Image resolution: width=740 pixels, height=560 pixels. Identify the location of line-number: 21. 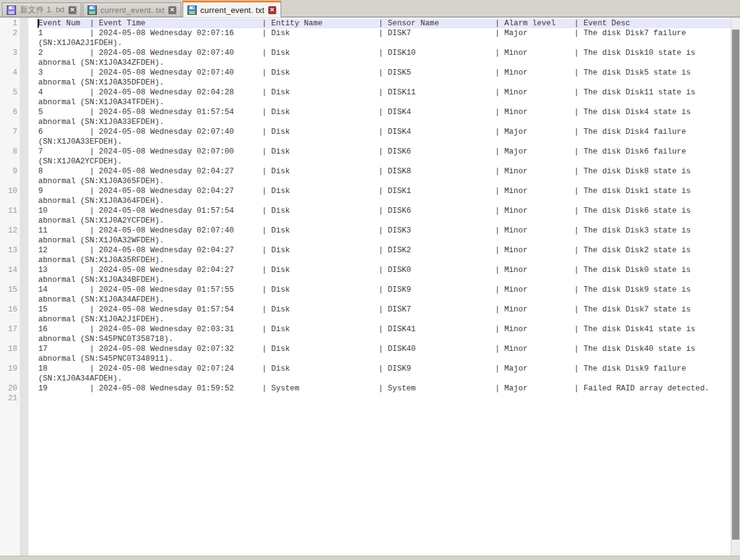
(9, 398).